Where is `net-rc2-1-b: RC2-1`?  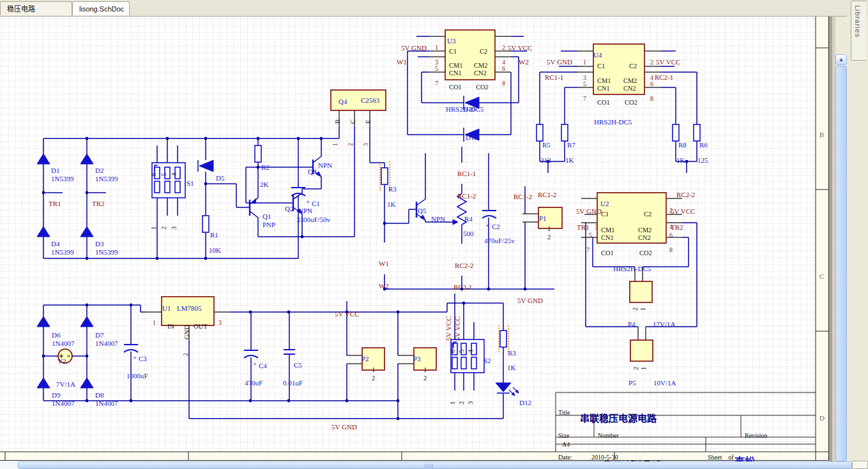
net-rc2-1-b: RC2-1 is located at coordinates (462, 287).